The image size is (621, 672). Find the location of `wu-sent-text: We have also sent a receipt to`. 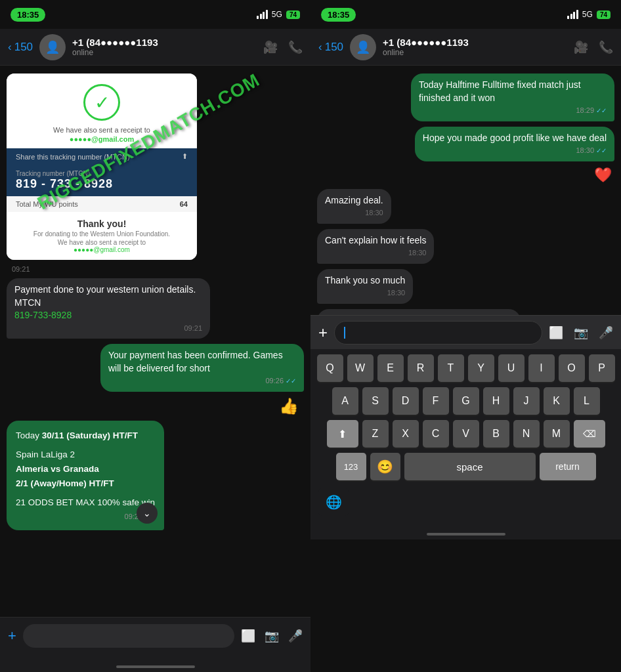

wu-sent-text: We have also sent a receipt to is located at coordinates (102, 130).